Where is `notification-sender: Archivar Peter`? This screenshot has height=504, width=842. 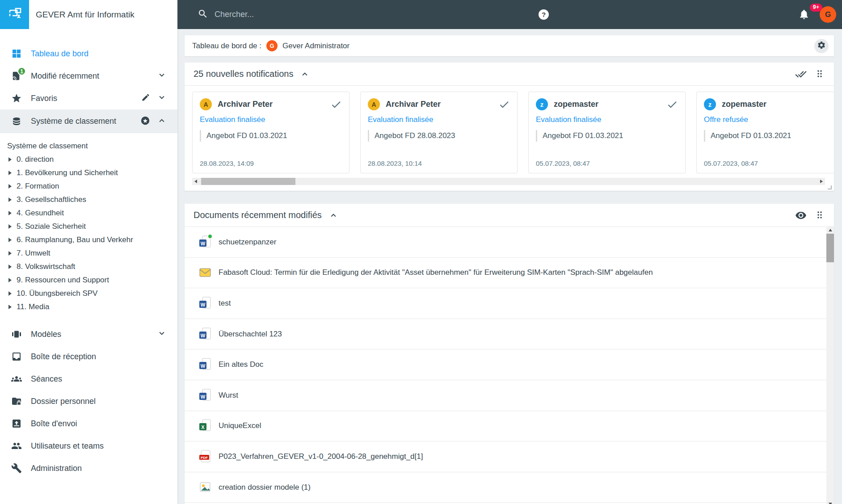
notification-sender: Archivar Peter is located at coordinates (245, 105).